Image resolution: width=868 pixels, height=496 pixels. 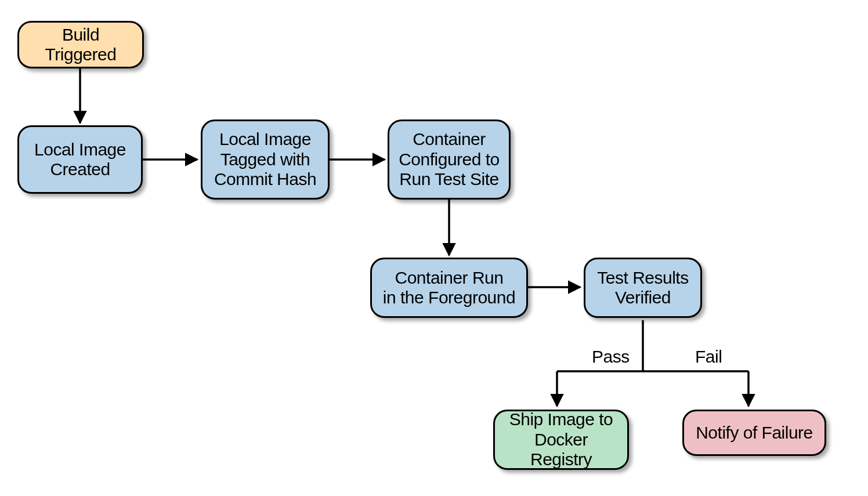 What do you see at coordinates (643, 288) in the screenshot?
I see `node-test-results-verified: Test ResultsVerified` at bounding box center [643, 288].